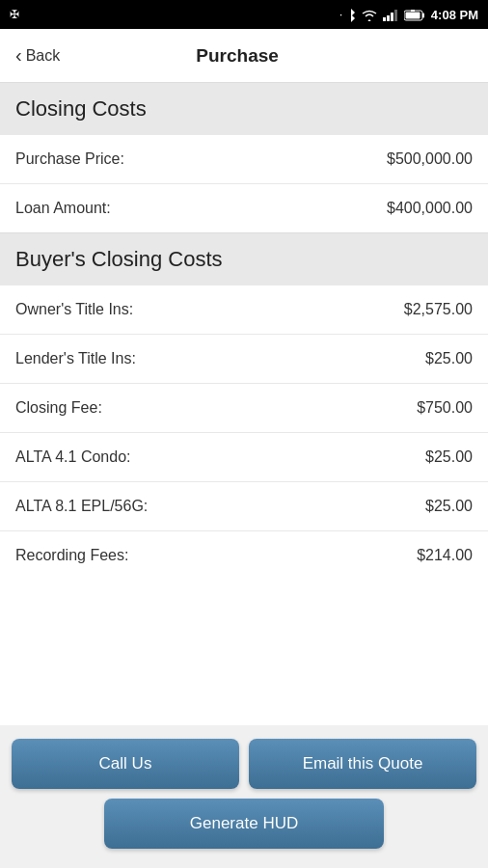 This screenshot has width=488, height=868. Describe the element at coordinates (244, 14) in the screenshot. I see `status-bar: ✠ ∙` at that location.